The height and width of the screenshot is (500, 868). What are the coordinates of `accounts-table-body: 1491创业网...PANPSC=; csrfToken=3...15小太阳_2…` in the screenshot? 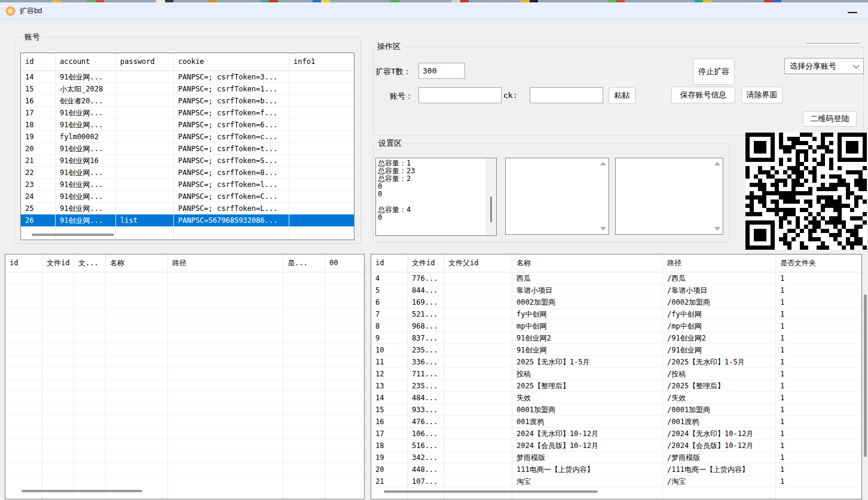 It's located at (188, 149).